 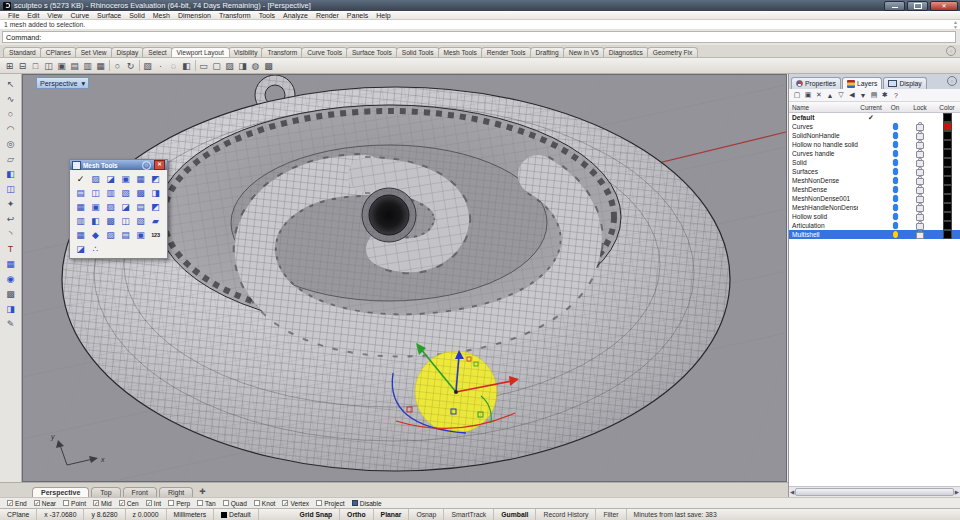 What do you see at coordinates (54, 16) in the screenshot?
I see `menu-item: View` at bounding box center [54, 16].